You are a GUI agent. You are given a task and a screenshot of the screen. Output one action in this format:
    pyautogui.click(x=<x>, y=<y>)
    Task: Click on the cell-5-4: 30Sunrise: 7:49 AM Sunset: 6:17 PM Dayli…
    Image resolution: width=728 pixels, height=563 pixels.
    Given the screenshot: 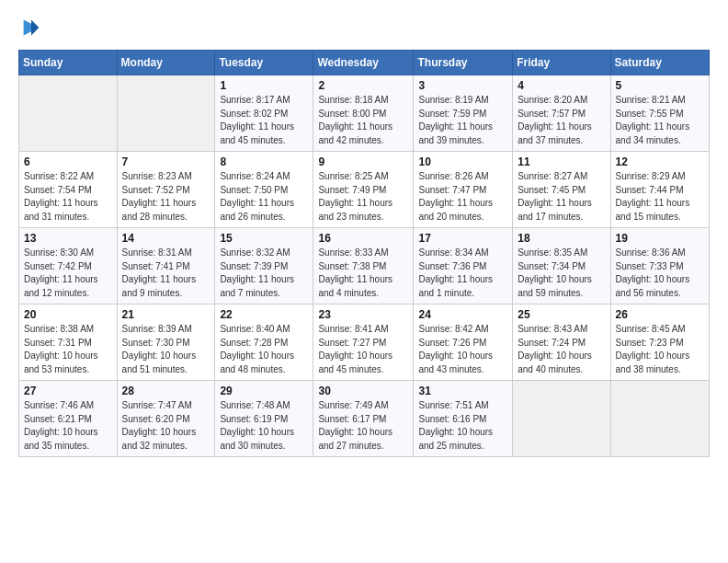 What is the action you would take?
    pyautogui.click(x=364, y=419)
    